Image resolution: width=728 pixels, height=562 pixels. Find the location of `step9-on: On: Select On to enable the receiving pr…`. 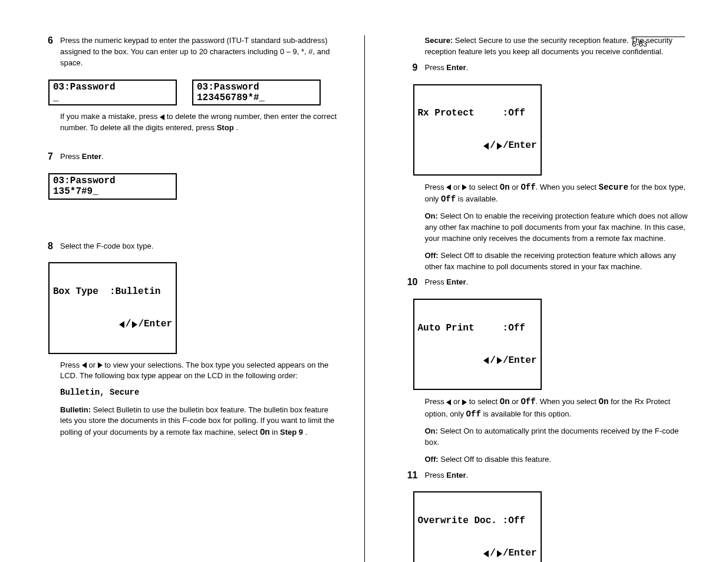

step9-on: On: Select On to enable the receiving pr… is located at coordinates (547, 227).